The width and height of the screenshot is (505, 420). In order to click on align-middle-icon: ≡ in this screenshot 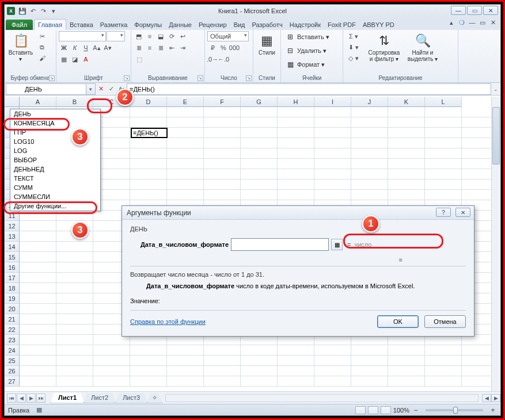, I will do `click(150, 36)`.